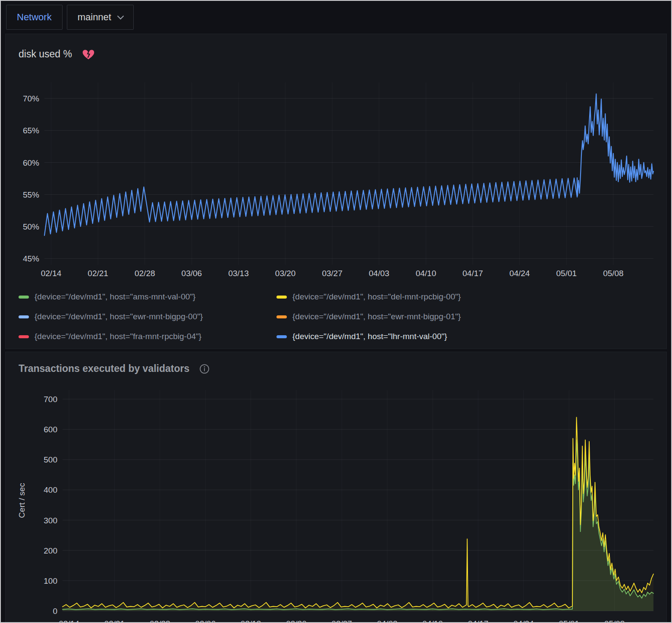 This screenshot has height=623, width=672. What do you see at coordinates (377, 297) in the screenshot?
I see `legend-label: {device="/dev/md1", host="del-mnt-rpcbig…` at bounding box center [377, 297].